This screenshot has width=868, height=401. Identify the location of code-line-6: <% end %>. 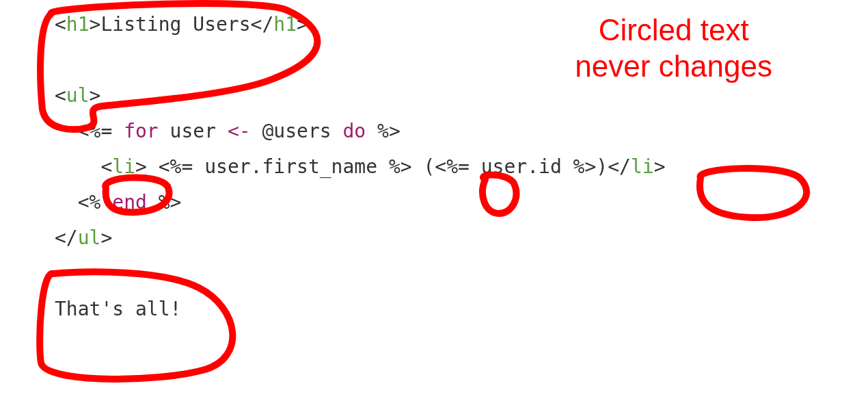
(118, 203).